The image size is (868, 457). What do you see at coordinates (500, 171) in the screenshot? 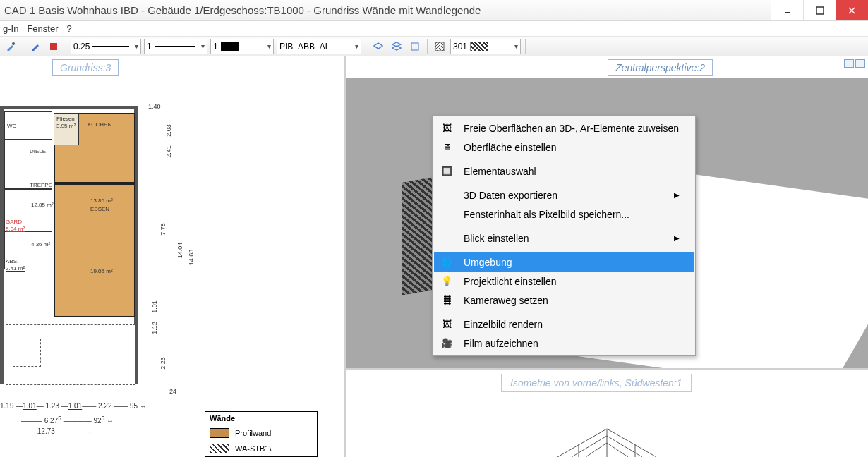
I see `ctx-label: Elementauswahl` at bounding box center [500, 171].